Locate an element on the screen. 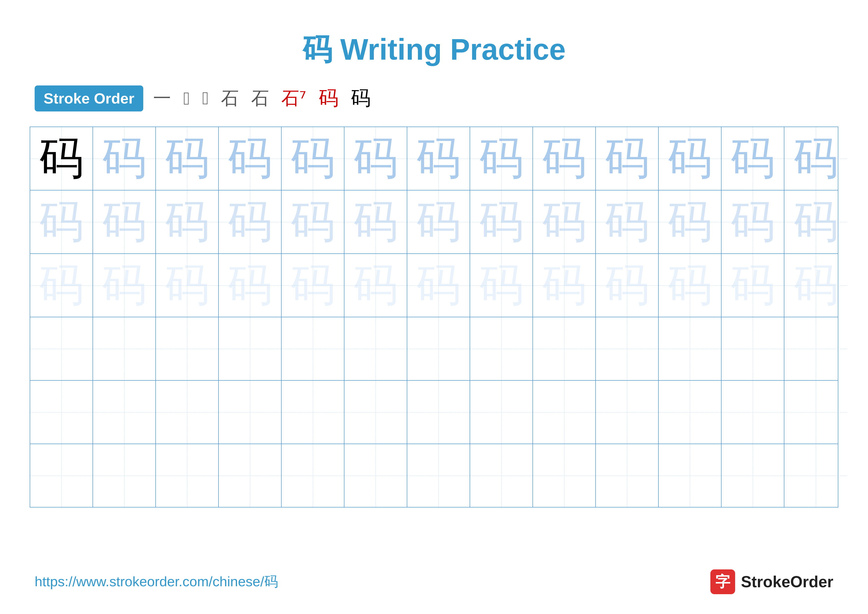 This screenshot has width=868, height=614. cell-3-12: 码 is located at coordinates (753, 285).